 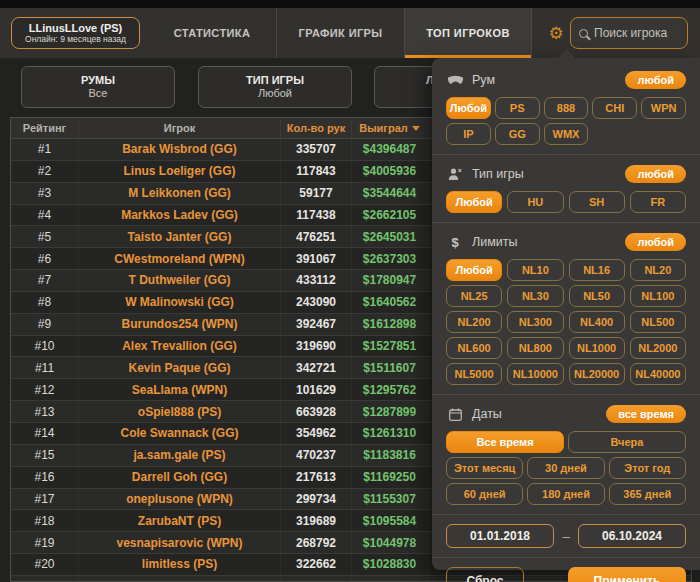 I want to click on filter-option: NL5000, so click(x=474, y=374).